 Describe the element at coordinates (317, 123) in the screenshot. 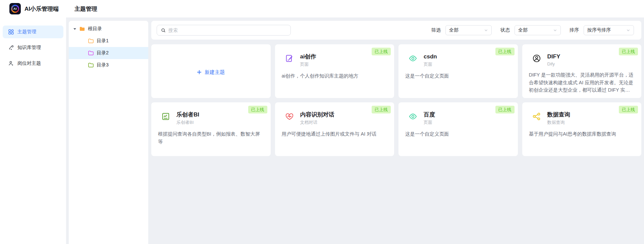

I see `card-subtitle: 文档对话` at that location.